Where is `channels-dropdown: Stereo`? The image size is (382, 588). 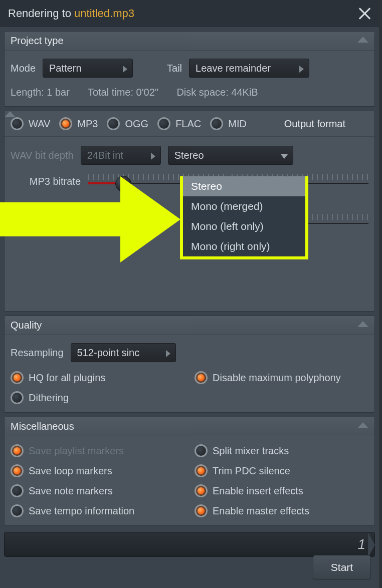
channels-dropdown: Stereo is located at coordinates (231, 155).